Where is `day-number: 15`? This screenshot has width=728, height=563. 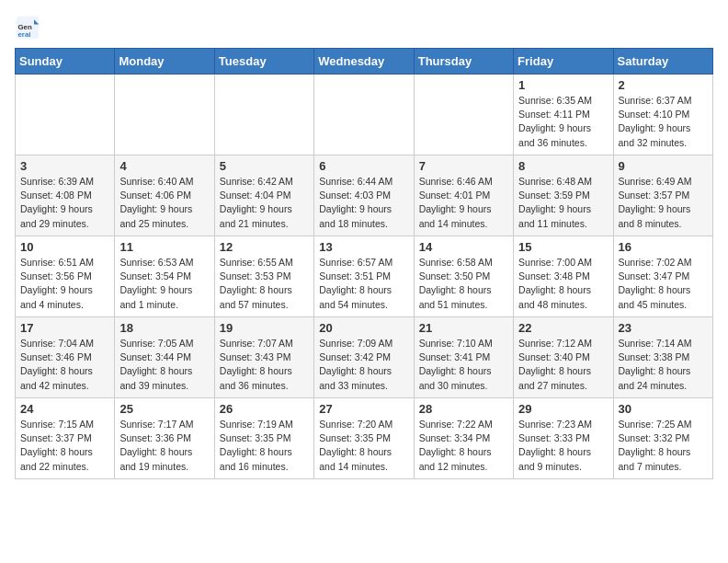
day-number: 15 is located at coordinates (563, 247).